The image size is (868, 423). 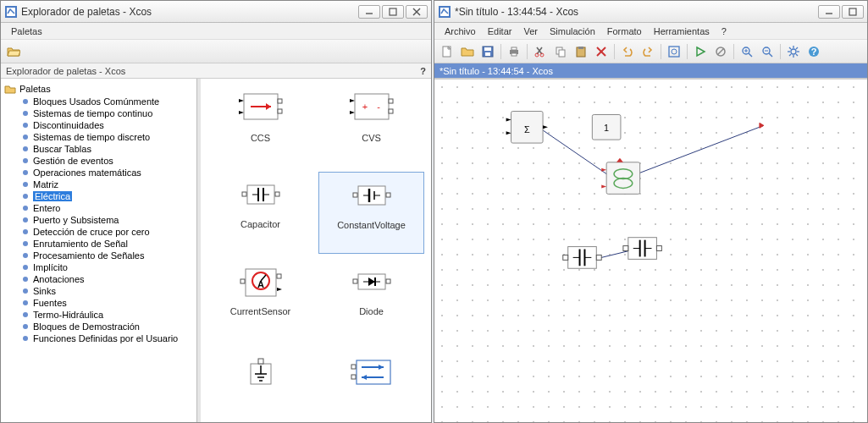 I want to click on palette-block: ConstantVoltage, so click(x=371, y=213).